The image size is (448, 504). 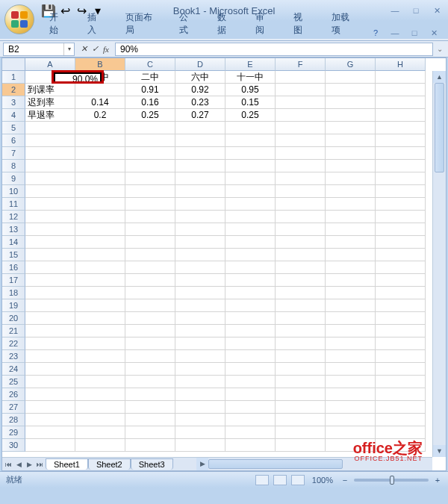 I want to click on cell-A7, so click(x=51, y=154).